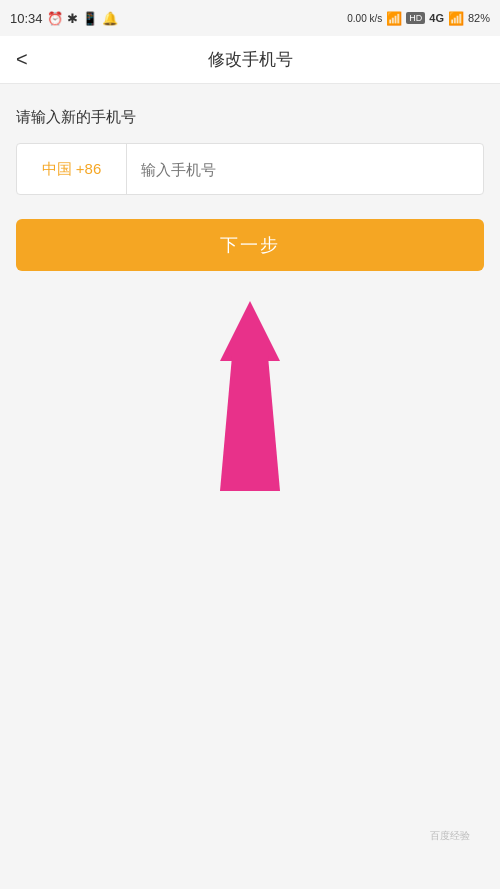  Describe the element at coordinates (418, 18) in the screenshot. I see `status-indicators: 0.00 k/s 📶 HD 4G 📶 82%` at that location.